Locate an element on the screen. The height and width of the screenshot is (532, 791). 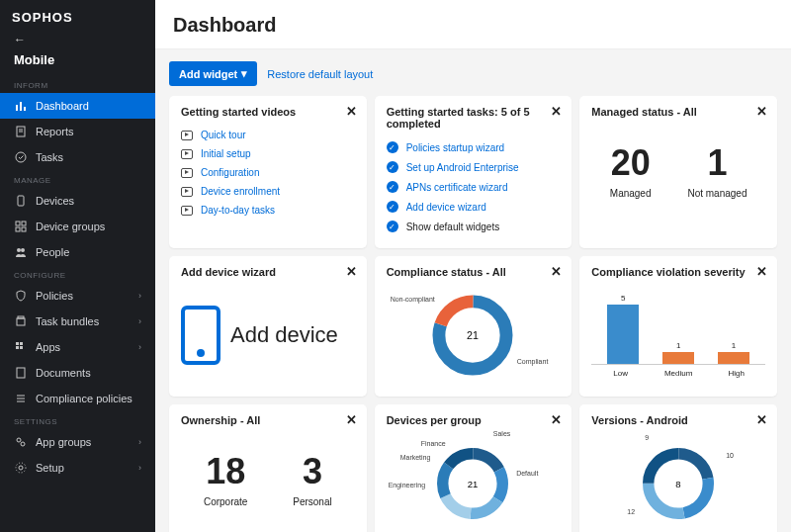
donut-chart: 8 9 10 11 12 is located at coordinates (678, 483).